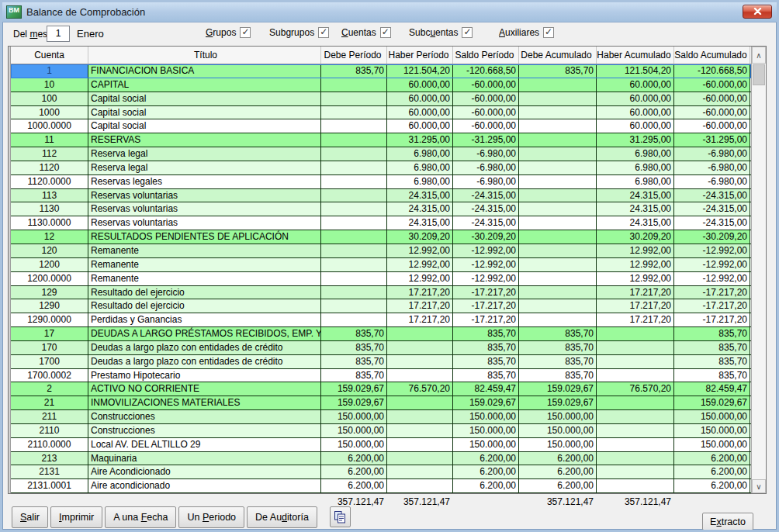  I want to click on table-row: 211Construcciones150.000,00150.000,00150…, so click(381, 417).